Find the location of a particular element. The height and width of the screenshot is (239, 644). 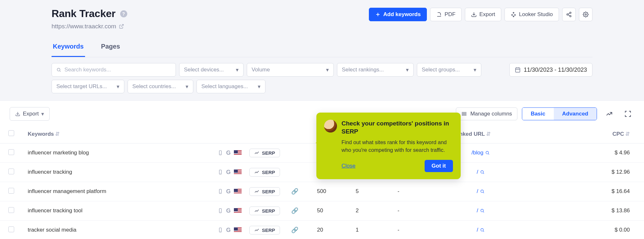

date-range-picker: 11/30/2023 - 11/30/2023 is located at coordinates (551, 70).